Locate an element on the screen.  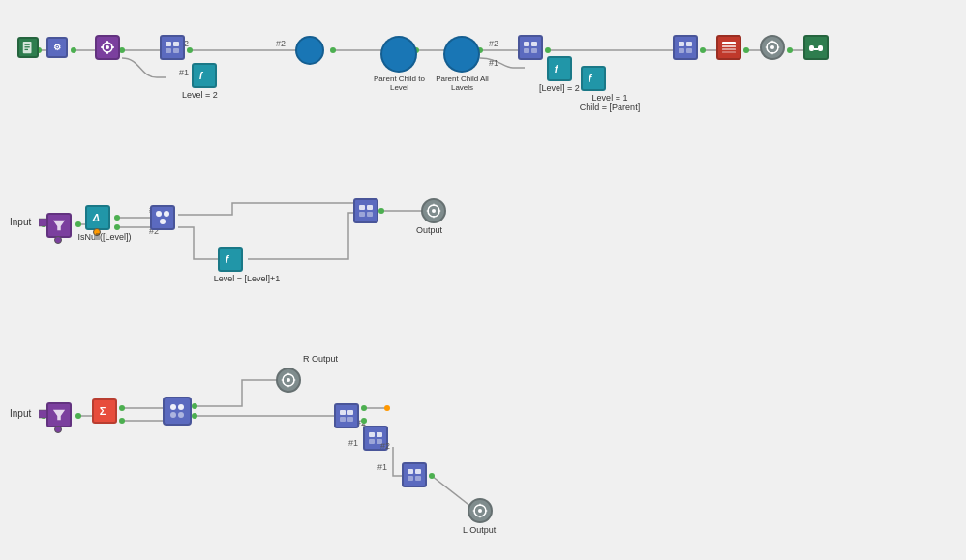
isnull-label: IsNull([Level]) is located at coordinates (105, 237).